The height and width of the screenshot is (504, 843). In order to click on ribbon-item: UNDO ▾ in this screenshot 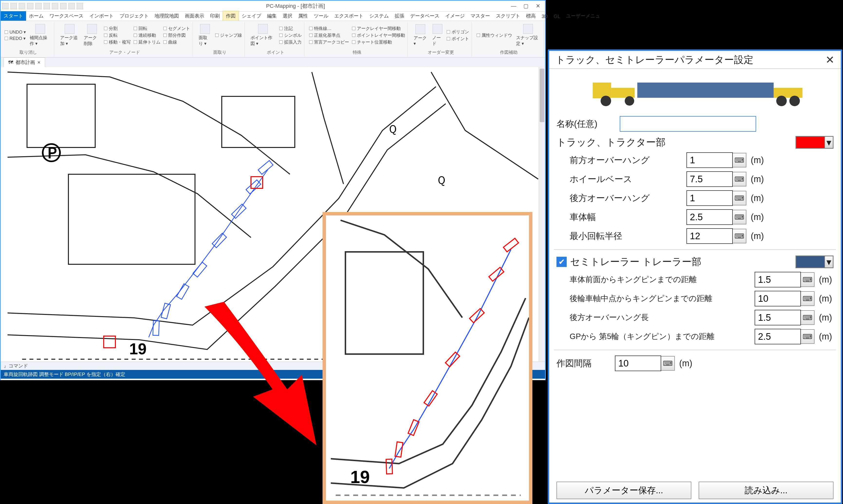, I will do `click(15, 32)`.